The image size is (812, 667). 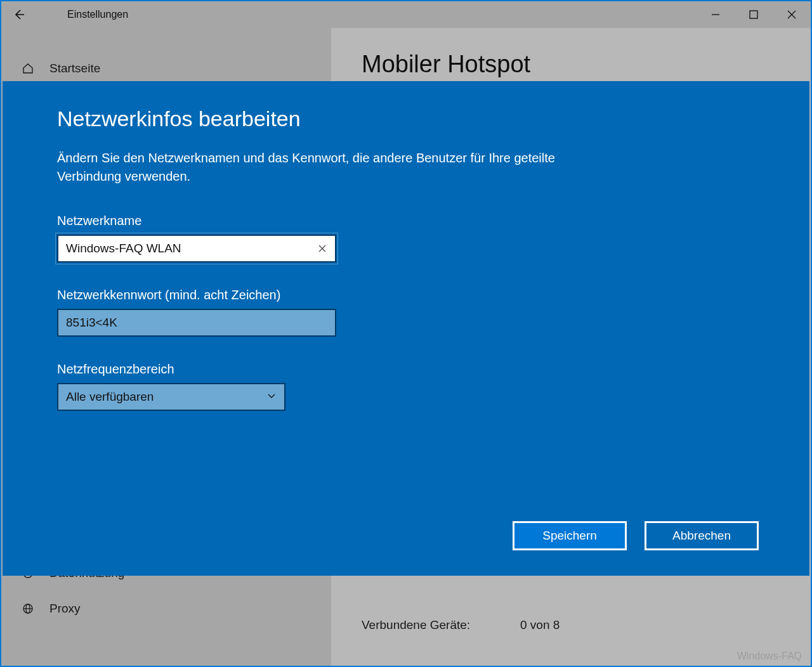 I want to click on frequency-band-label: Netzfrequenzbereich, so click(x=197, y=369).